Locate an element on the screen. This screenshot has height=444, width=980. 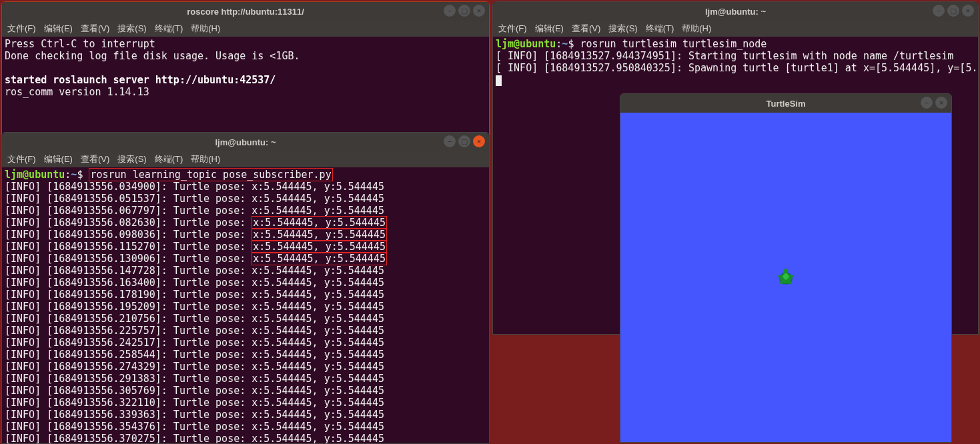
turtle-icon is located at coordinates (786, 277).